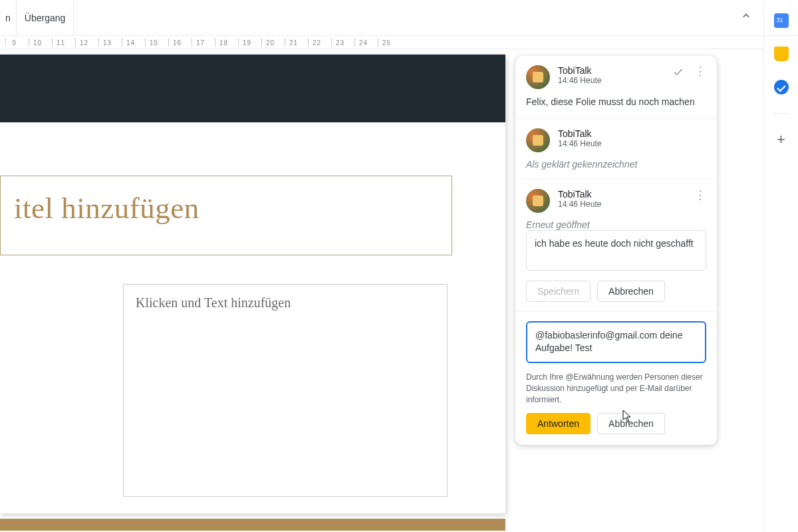 The height and width of the screenshot is (532, 798). I want to click on resolve-icon, so click(678, 73).